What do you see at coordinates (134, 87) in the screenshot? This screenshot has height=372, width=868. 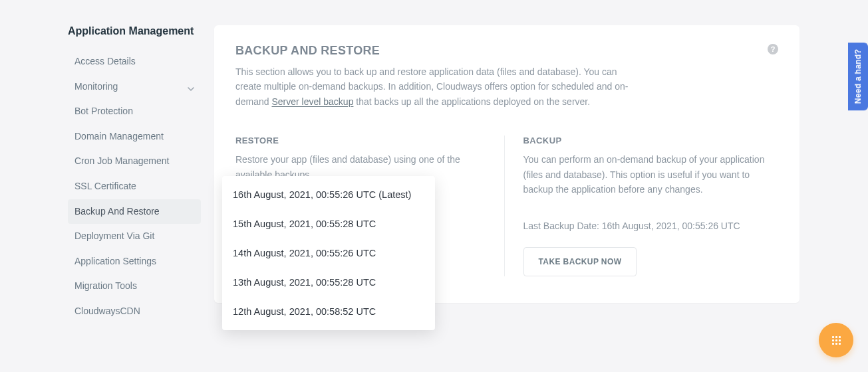 I see `sidebar-item-monitoring: Monitoring` at bounding box center [134, 87].